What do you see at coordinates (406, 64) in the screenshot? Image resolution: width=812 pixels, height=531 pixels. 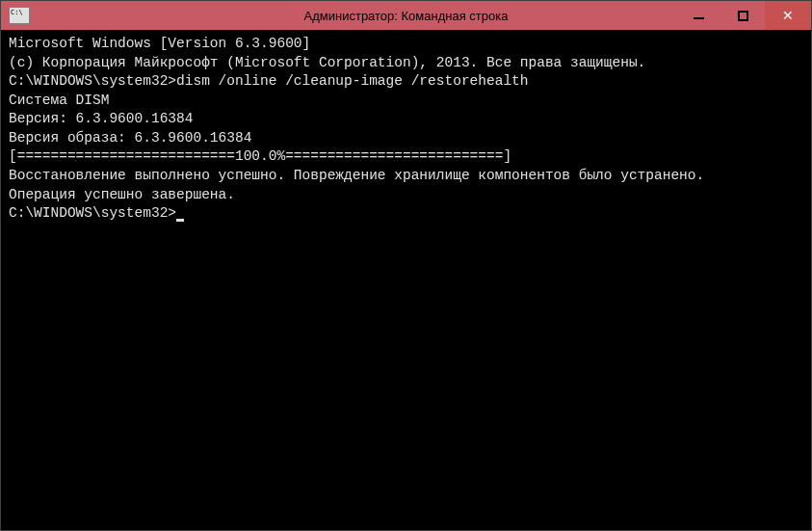 I see `output-line: (c) Корпорация Майкрософт (Microsoft Cor…` at bounding box center [406, 64].